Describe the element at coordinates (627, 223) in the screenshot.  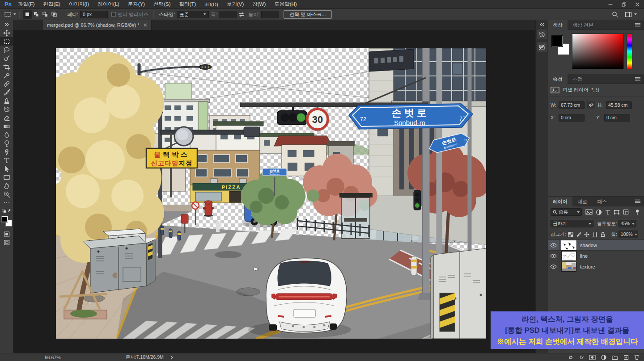
I see `opacity-input: 45%` at that location.